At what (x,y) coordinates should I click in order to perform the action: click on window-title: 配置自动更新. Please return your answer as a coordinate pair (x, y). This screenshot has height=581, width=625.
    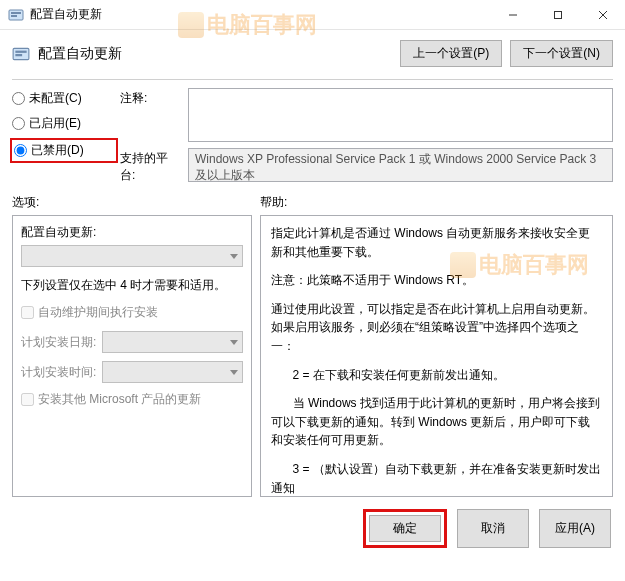
    Looking at the image, I should click on (66, 14).